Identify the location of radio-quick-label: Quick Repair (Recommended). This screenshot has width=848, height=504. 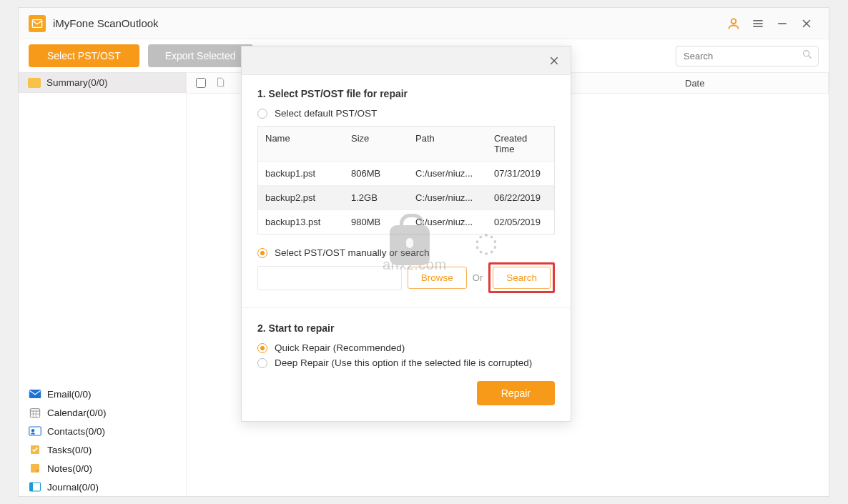
(340, 347).